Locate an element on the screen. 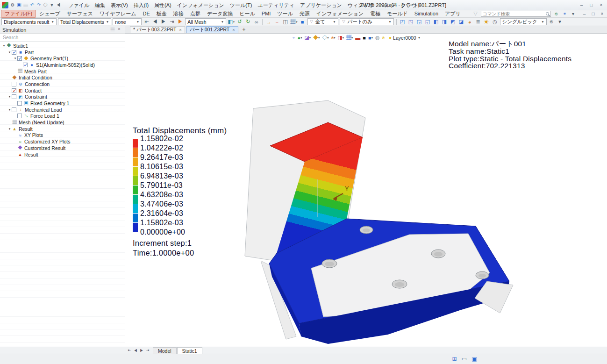  tree-item: ▾✓◆Geometry Part(1) is located at coordinates (63, 58).